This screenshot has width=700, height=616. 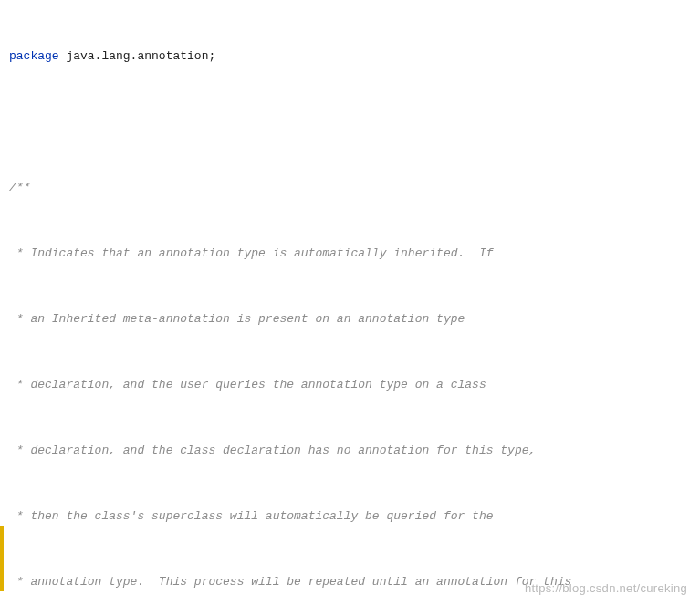 I want to click on package-name: java.lang.annotation;, so click(x=138, y=57).